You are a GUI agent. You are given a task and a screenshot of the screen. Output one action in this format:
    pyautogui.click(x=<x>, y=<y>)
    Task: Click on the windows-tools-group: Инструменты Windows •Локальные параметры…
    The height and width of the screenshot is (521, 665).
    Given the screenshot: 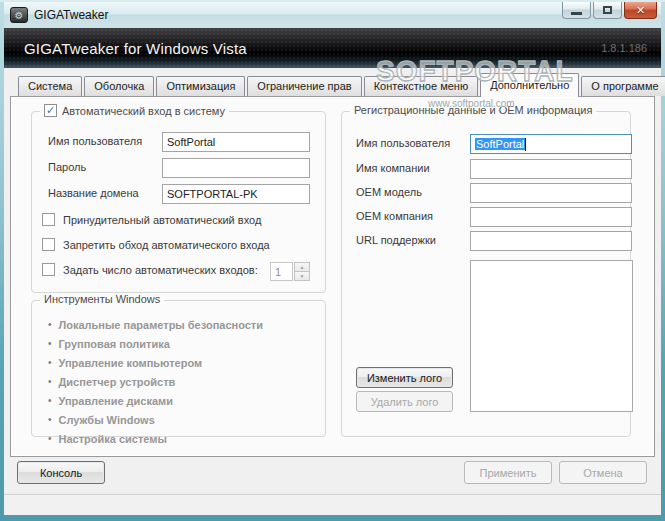 What is the action you would take?
    pyautogui.click(x=178, y=368)
    